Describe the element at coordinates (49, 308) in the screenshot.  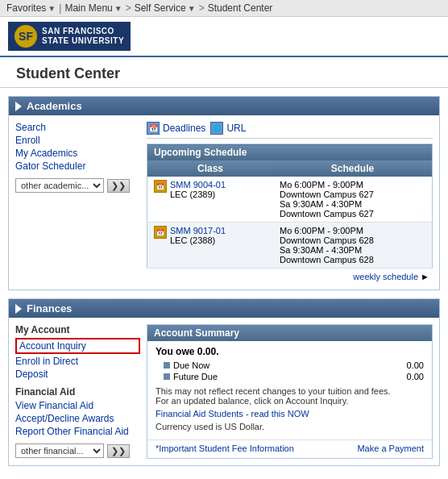
I see `finances-title: Finances` at that location.